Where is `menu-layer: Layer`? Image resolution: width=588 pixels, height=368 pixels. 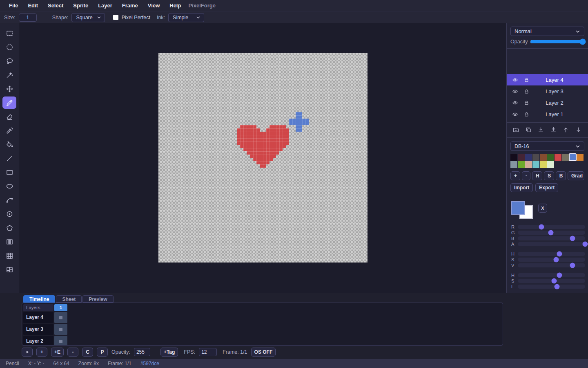
menu-layer: Layer is located at coordinates (105, 6).